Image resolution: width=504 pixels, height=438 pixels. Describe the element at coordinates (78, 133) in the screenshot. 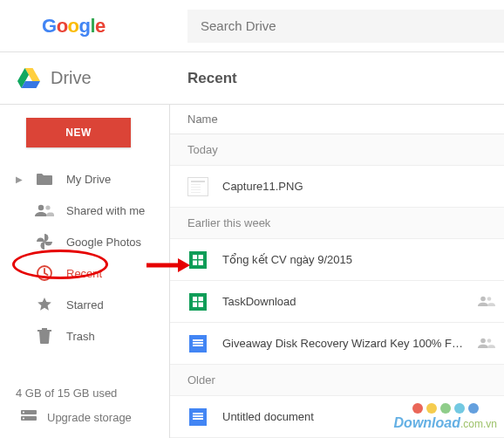

I see `new-button: NEW` at that location.